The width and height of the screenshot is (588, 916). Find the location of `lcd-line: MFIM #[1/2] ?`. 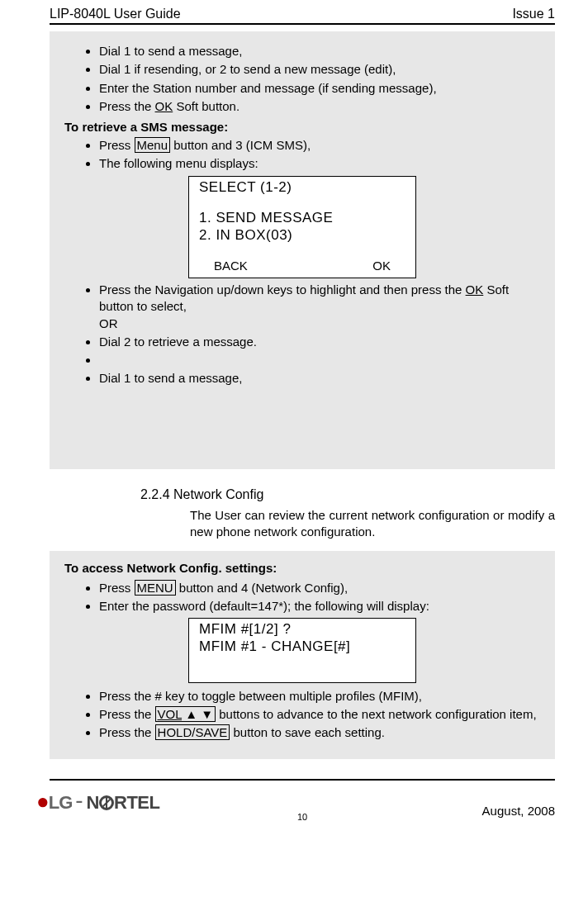

lcd-line: MFIM #[1/2] ? is located at coordinates (302, 629).